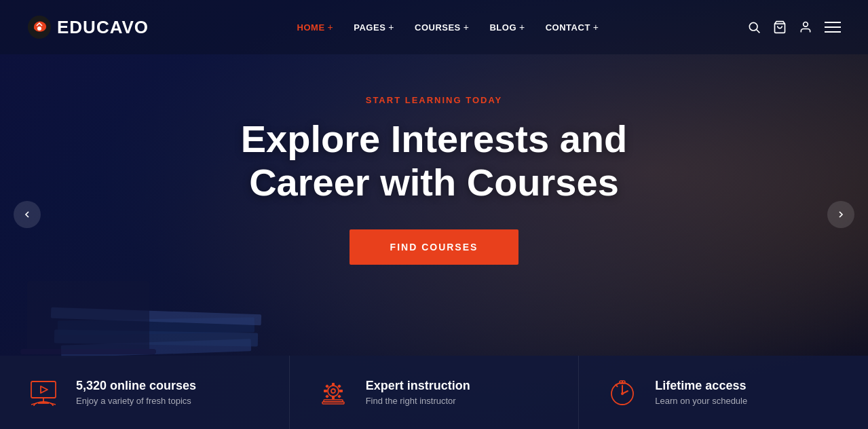 The width and height of the screenshot is (868, 429). What do you see at coordinates (573, 27) in the screenshot?
I see `nav-item-contact: CONTACT +` at bounding box center [573, 27].